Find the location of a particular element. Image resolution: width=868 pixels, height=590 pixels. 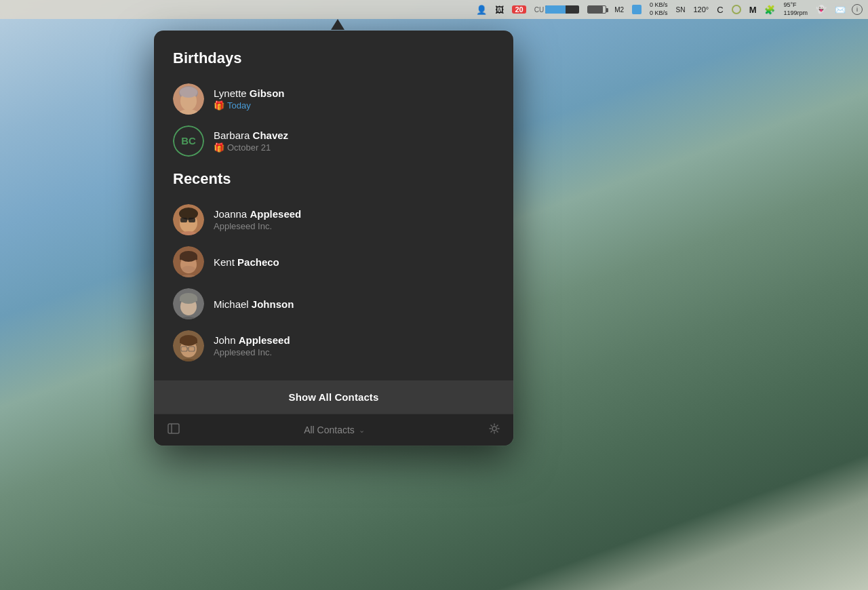

contact-lynette-gibson: Lynette Gibson 🎁 Today is located at coordinates (334, 99).